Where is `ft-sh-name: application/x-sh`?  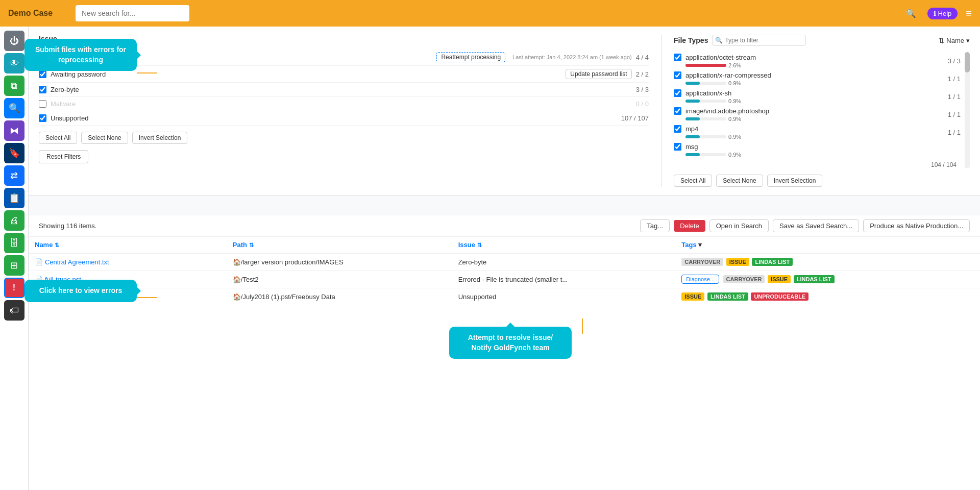
ft-sh-name: application/x-sh is located at coordinates (815, 93).